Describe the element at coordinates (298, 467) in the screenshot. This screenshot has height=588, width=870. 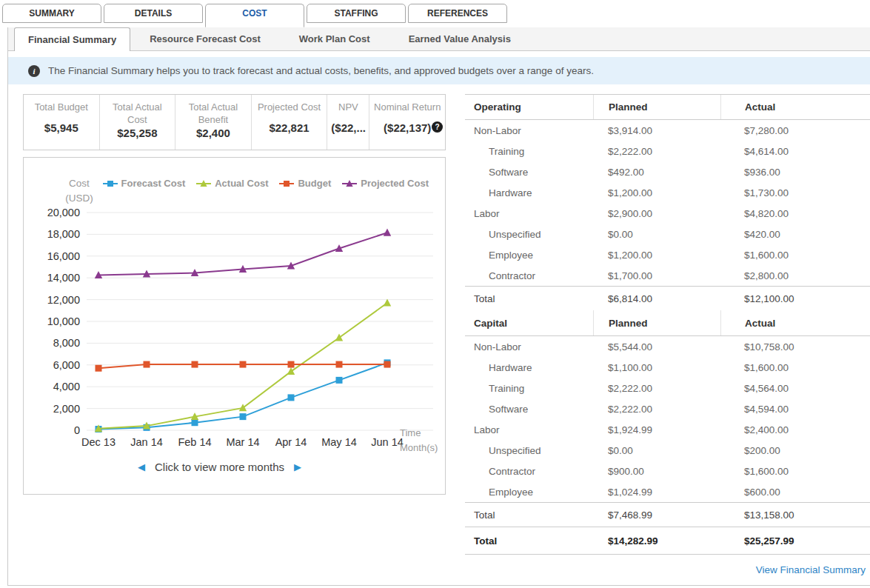
I see `pager-next-icon: ▶` at that location.